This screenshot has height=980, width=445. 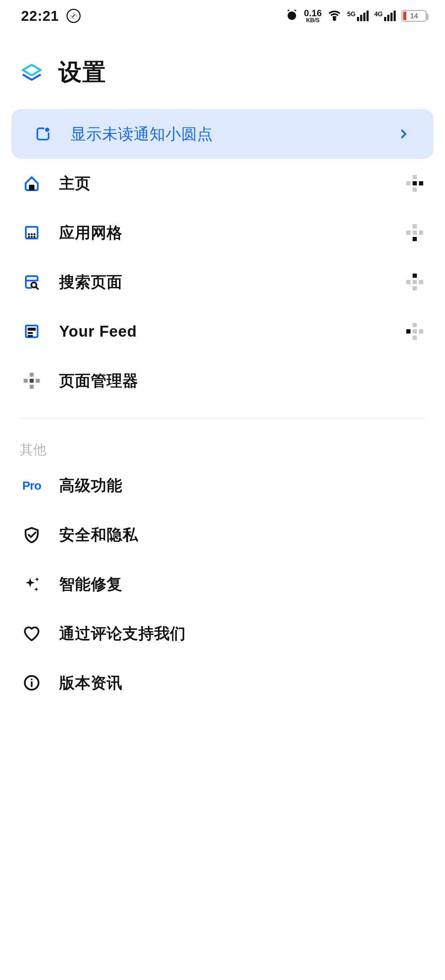 What do you see at coordinates (385, 16) in the screenshot?
I see `signal-2: 4G` at bounding box center [385, 16].